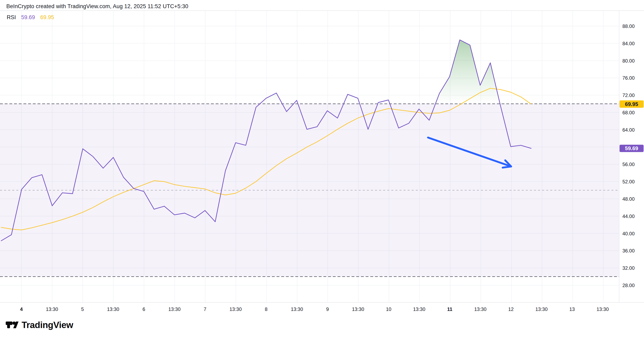  I want to click on x-axis-tick-label: 9, so click(328, 309).